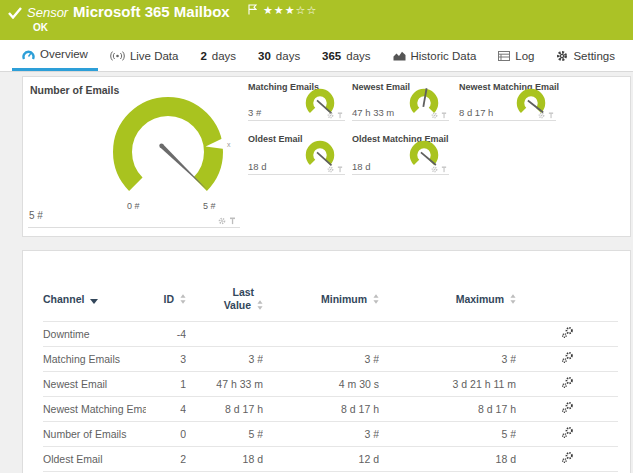 The image size is (633, 473). I want to click on tab-30-days: 30 days, so click(279, 56).